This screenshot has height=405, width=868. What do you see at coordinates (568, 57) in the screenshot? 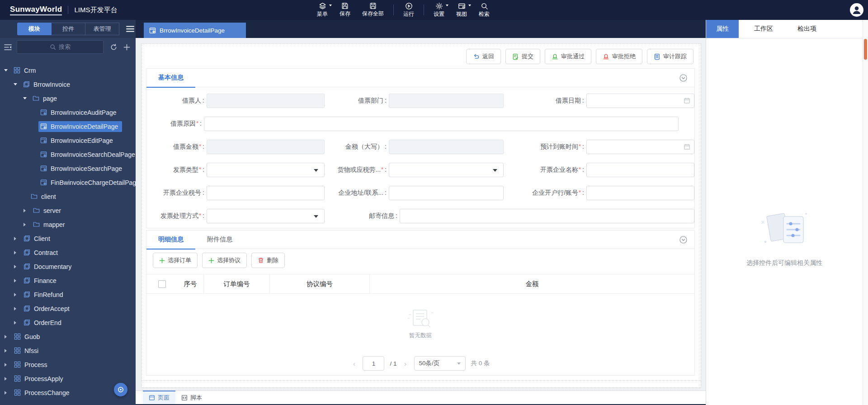
I see `approve-button: 审批通过` at bounding box center [568, 57].